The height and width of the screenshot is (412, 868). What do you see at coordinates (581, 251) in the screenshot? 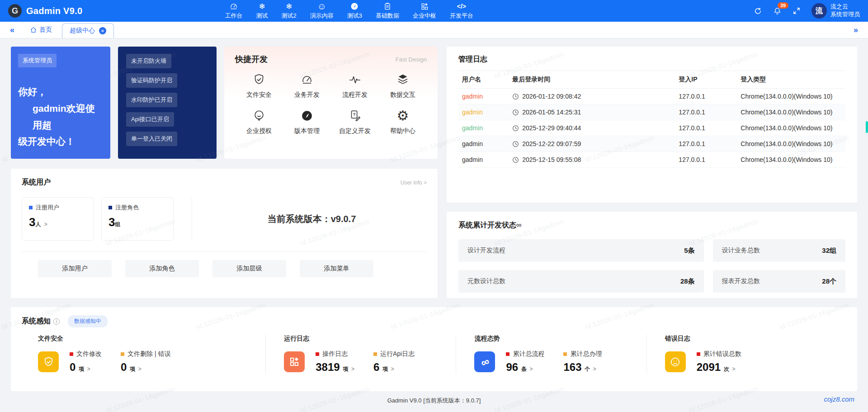
I see `dev-stat-flows: 设计开发流程 5条` at bounding box center [581, 251].